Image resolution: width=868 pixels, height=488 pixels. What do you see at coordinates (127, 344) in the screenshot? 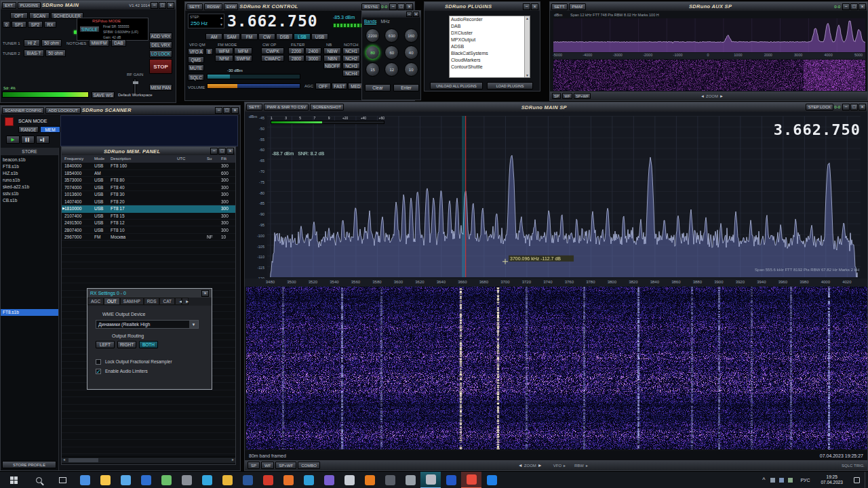
I see `routing-button-right: RIGHT` at bounding box center [127, 344].